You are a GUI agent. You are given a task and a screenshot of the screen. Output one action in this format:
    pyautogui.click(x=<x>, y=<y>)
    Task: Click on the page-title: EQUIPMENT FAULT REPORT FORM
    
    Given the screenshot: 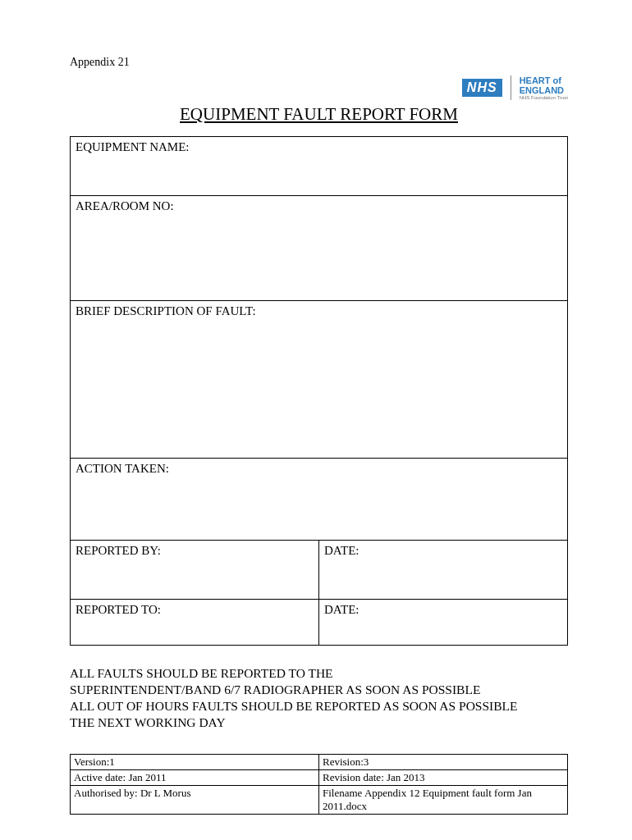 What is the action you would take?
    pyautogui.click(x=318, y=115)
    